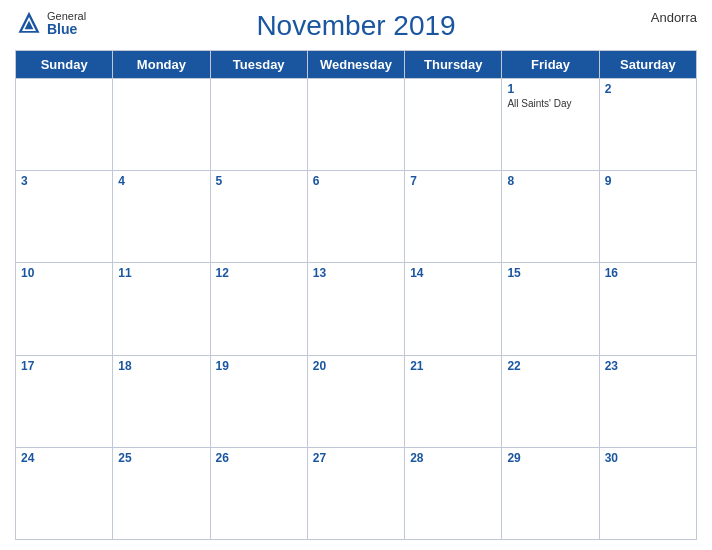 The image size is (712, 550). Describe the element at coordinates (259, 273) in the screenshot. I see `day-number-12: 12` at that location.